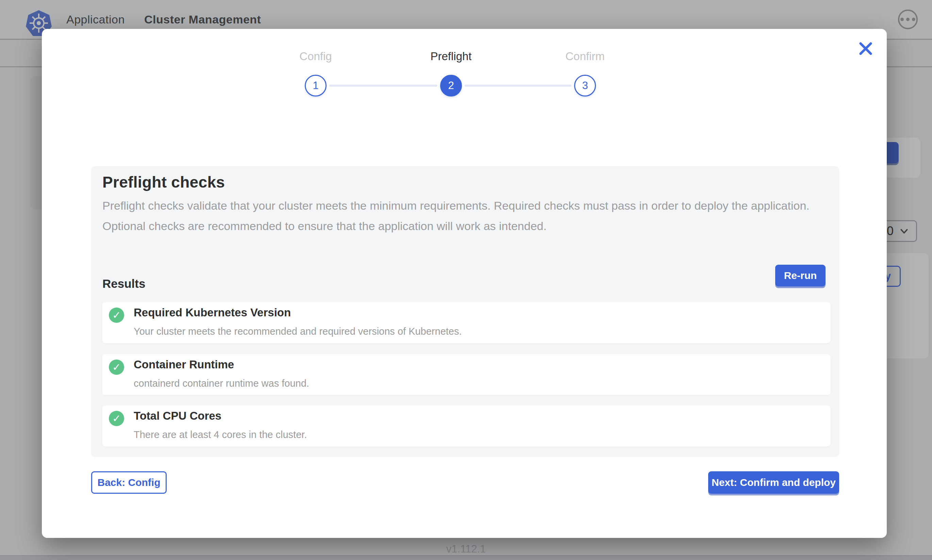  I want to click on rerun-button: Re-run, so click(801, 275).